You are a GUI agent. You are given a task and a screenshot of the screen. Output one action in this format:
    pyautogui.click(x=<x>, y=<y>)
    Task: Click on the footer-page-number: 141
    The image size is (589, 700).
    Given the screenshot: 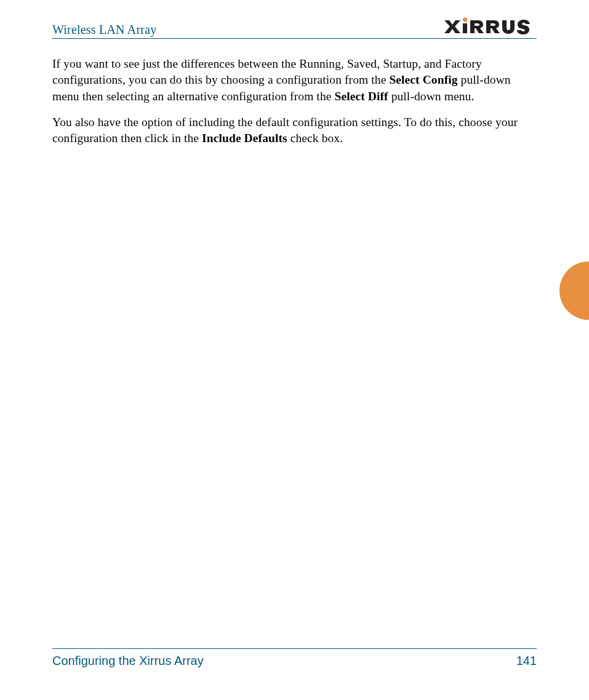 What is the action you would take?
    pyautogui.click(x=527, y=661)
    